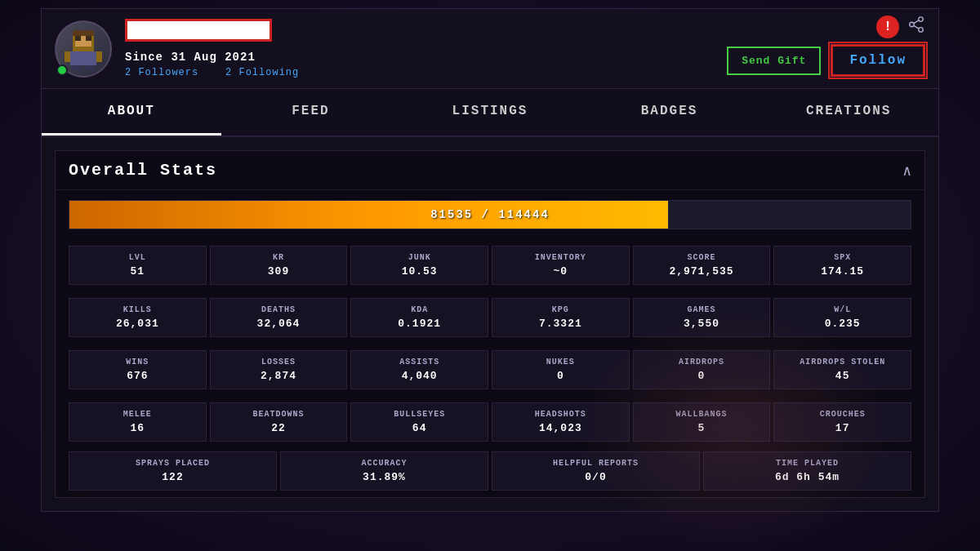  Describe the element at coordinates (137, 265) in the screenshot. I see `stat-lvl: LVL 51` at that location.